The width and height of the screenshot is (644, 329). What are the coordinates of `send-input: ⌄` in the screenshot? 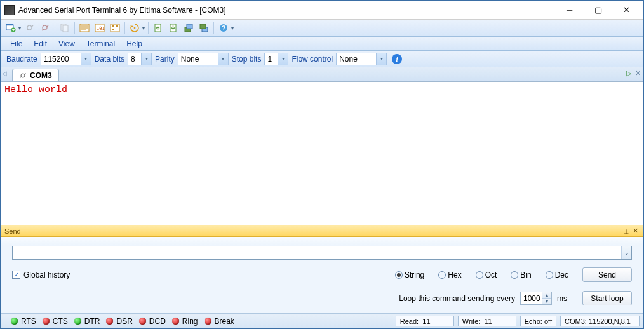 It's located at (322, 253).